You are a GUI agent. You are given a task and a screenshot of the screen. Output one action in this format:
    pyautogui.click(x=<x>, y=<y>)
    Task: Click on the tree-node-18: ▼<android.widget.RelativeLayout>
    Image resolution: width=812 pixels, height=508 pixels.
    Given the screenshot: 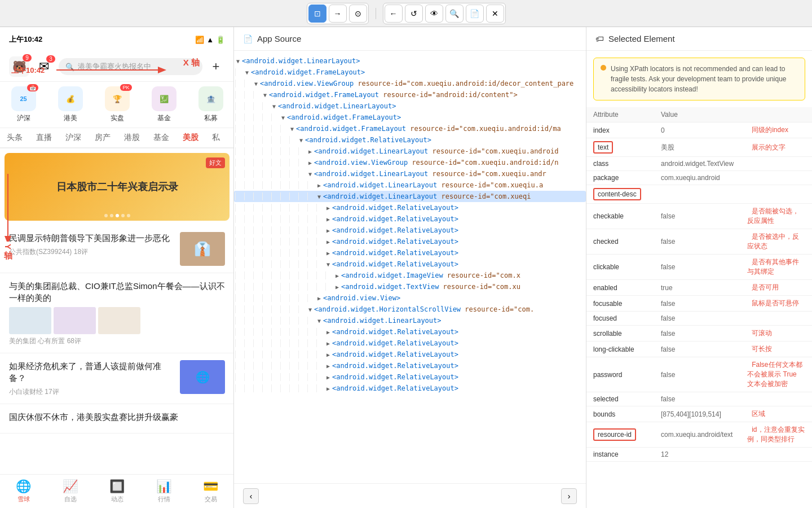 What is the action you would take?
    pyautogui.click(x=410, y=264)
    